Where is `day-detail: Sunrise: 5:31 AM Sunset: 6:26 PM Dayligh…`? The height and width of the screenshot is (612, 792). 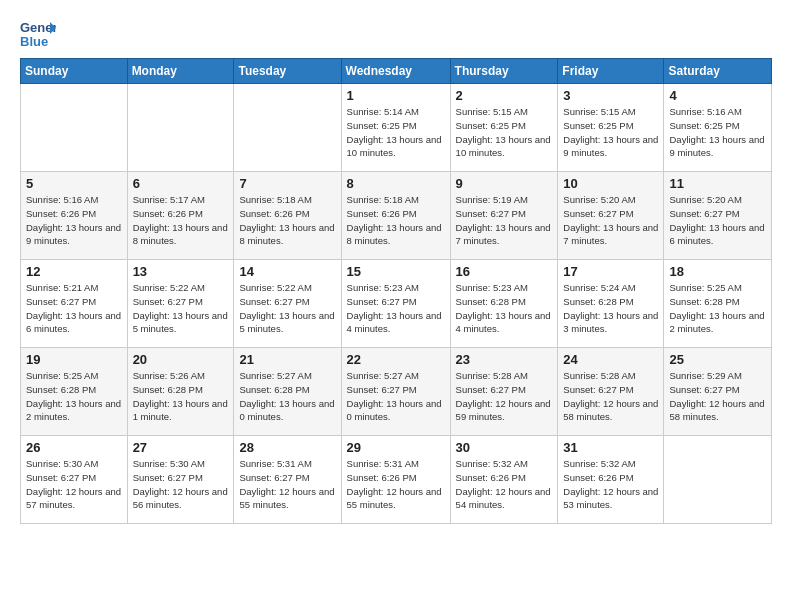 day-detail: Sunrise: 5:31 AM Sunset: 6:26 PM Dayligh… is located at coordinates (396, 484).